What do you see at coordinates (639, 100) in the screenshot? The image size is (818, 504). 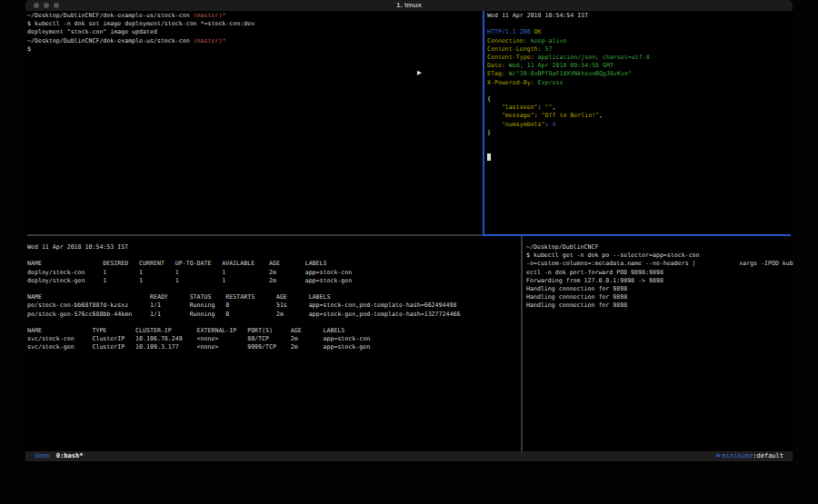 I see `terminal-line: {` at bounding box center [639, 100].